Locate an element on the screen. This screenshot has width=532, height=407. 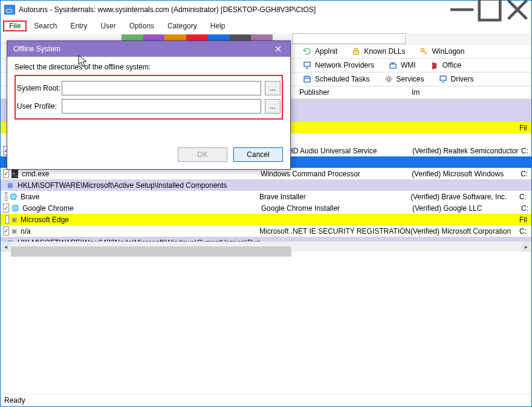
entry-name: cmd.exe is located at coordinates (140, 174).